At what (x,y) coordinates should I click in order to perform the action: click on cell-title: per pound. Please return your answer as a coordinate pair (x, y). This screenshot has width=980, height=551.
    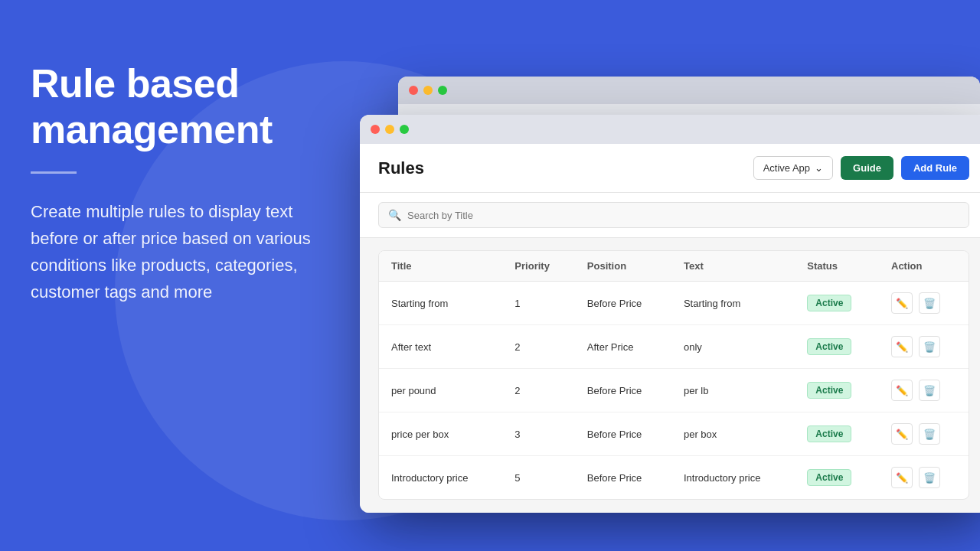
    Looking at the image, I should click on (441, 390).